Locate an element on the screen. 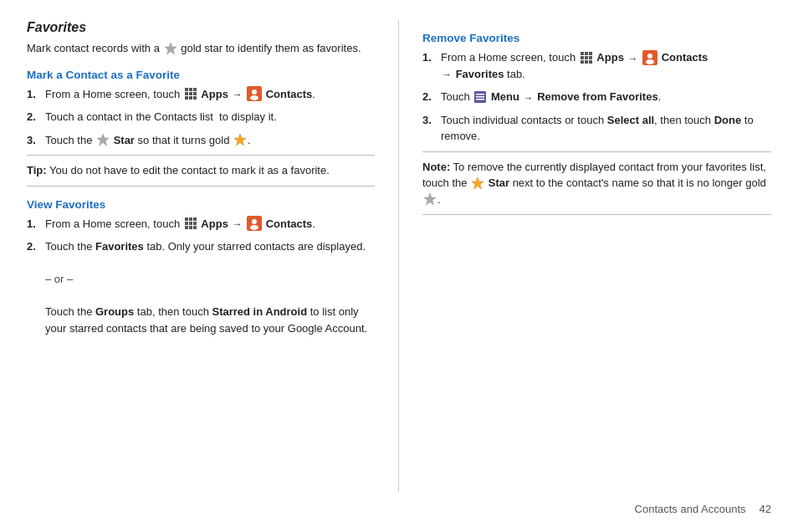 This screenshot has width=798, height=532. apps-icon is located at coordinates (191, 94).